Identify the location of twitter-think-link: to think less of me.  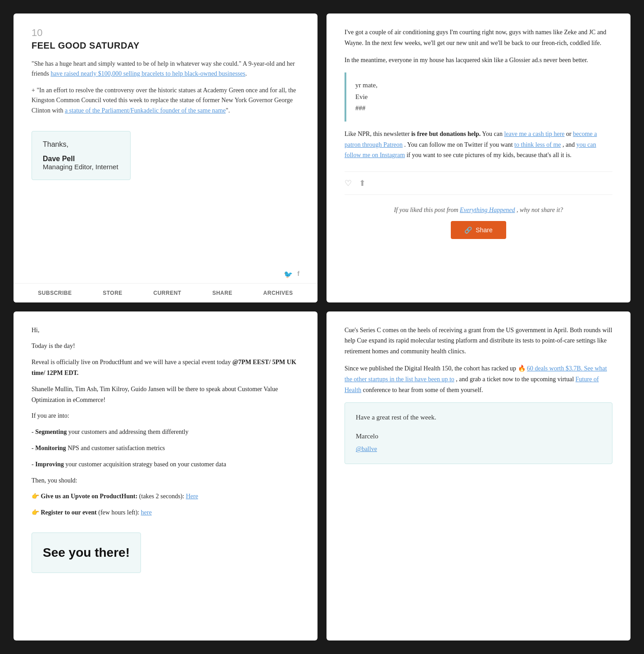
(538, 145).